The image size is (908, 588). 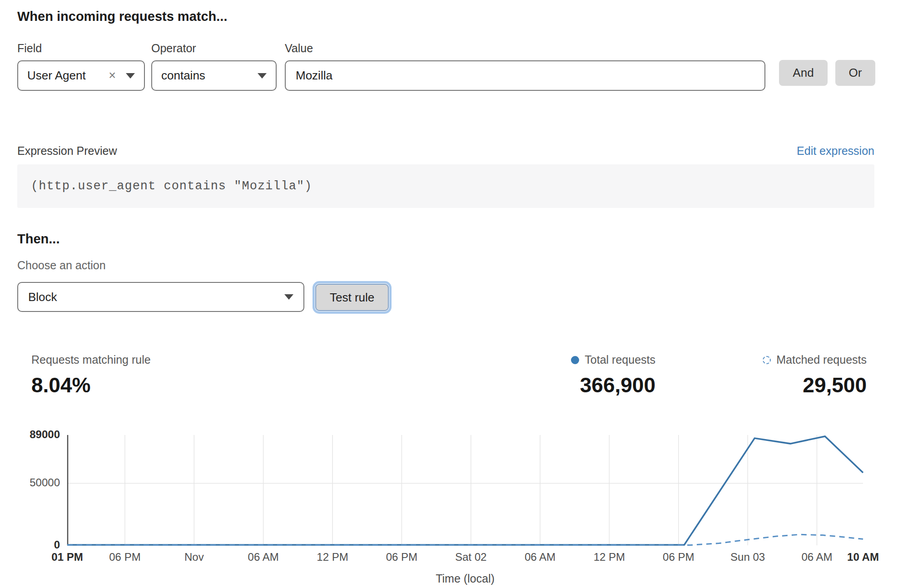 I want to click on expression-preview-label: Expression Preview, so click(x=67, y=151).